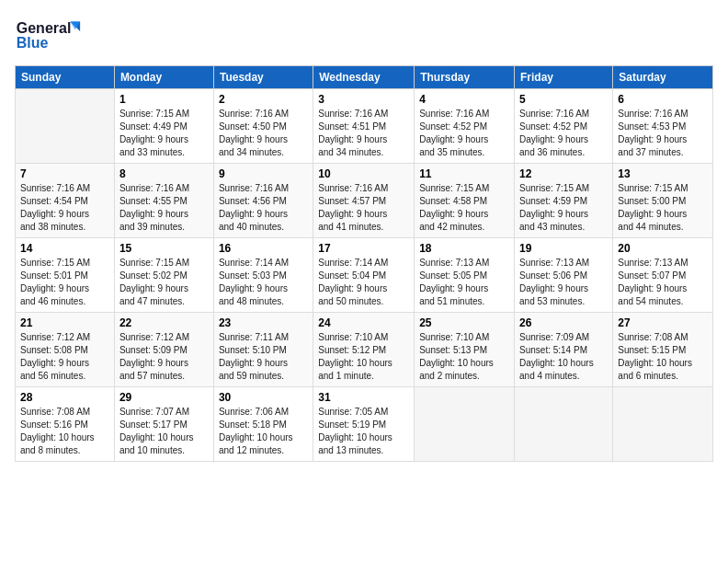 This screenshot has height=563, width=728. What do you see at coordinates (64, 431) in the screenshot?
I see `day-info: Sunrise: 7:08 AM Sunset: 5:16 PM Dayligh…` at bounding box center [64, 431].